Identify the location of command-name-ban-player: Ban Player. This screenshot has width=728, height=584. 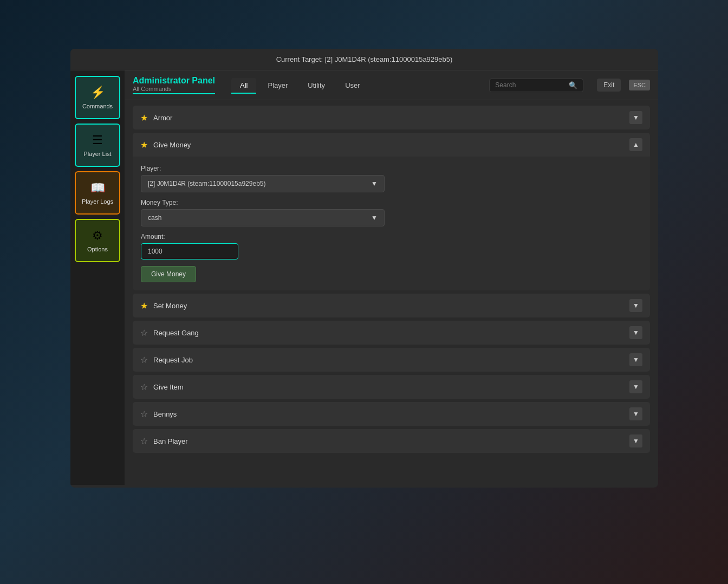
(389, 441).